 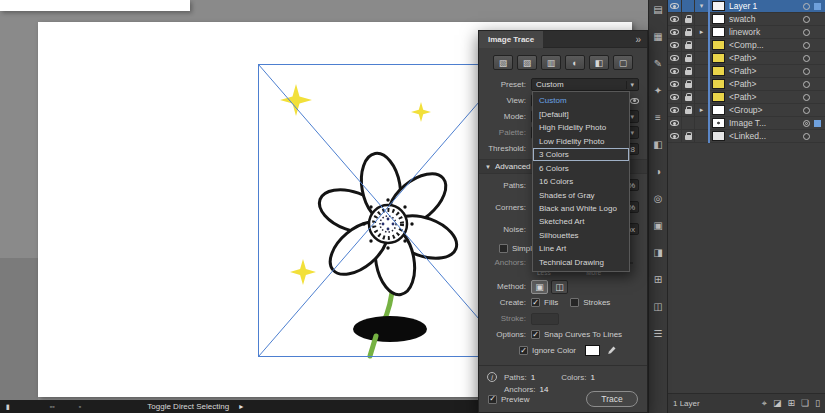 I want to click on preset-menu-item: 3 Colors, so click(x=581, y=154).